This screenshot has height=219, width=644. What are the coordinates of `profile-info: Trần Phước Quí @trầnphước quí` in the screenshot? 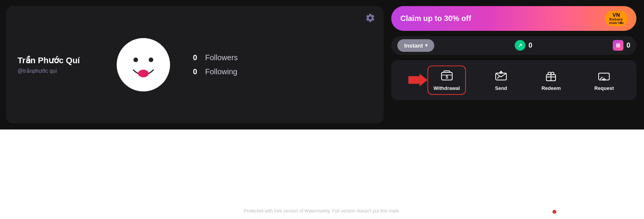 It's located at (56, 65).